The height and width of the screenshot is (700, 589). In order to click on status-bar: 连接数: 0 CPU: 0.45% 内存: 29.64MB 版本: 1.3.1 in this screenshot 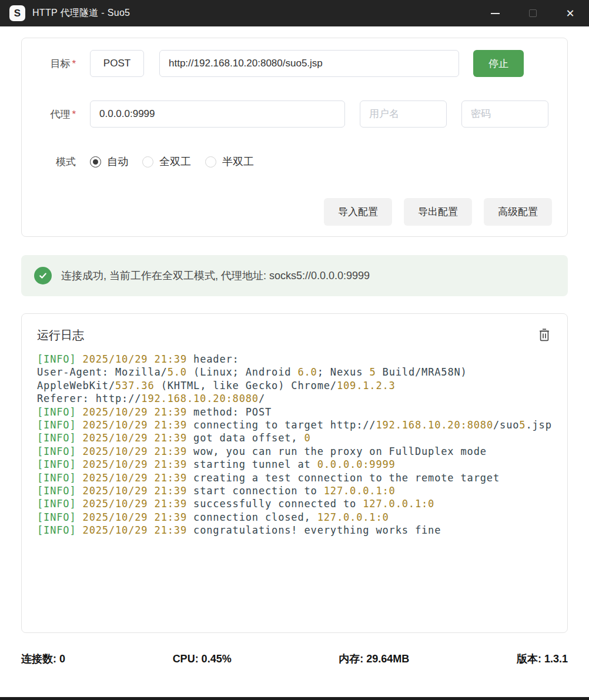, I will do `click(294, 659)`.